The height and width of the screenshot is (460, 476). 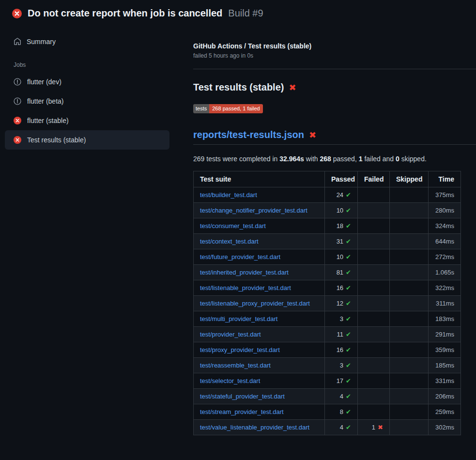 I want to click on suite-cell: test/builder_test.dart, so click(x=260, y=195).